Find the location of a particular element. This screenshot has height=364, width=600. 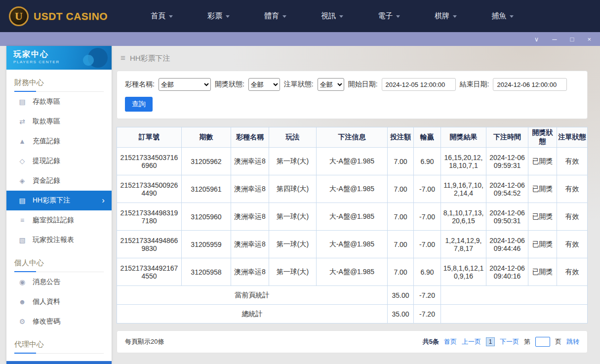

window-maximize-button: □ is located at coordinates (572, 40).